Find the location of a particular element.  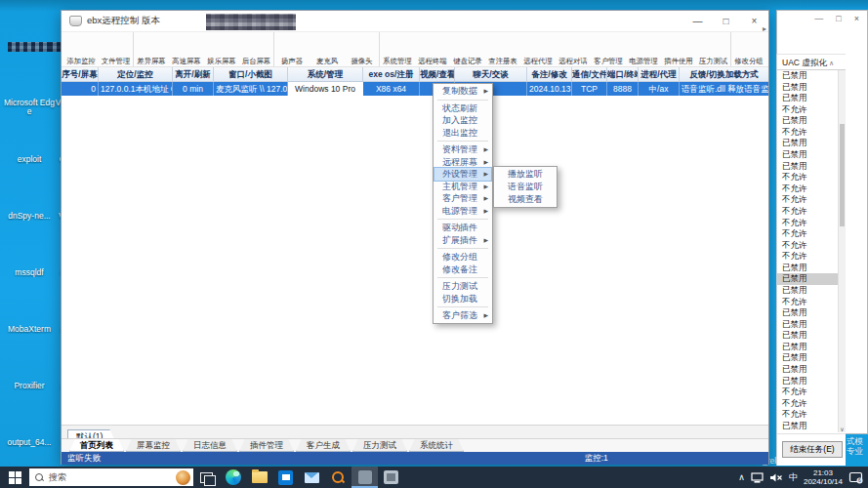

toolbar-button-15con: 客户管理 is located at coordinates (608, 49).